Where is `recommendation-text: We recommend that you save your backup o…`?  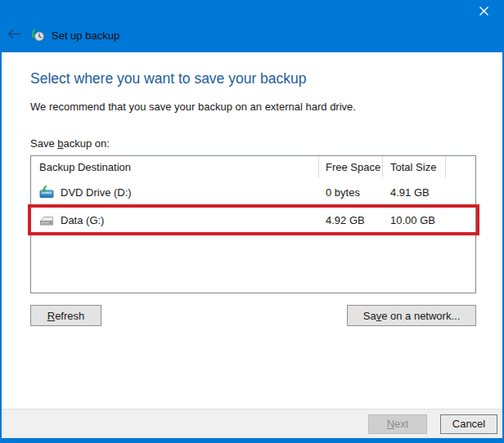 recommendation-text: We recommend that you save your backup o… is located at coordinates (254, 106).